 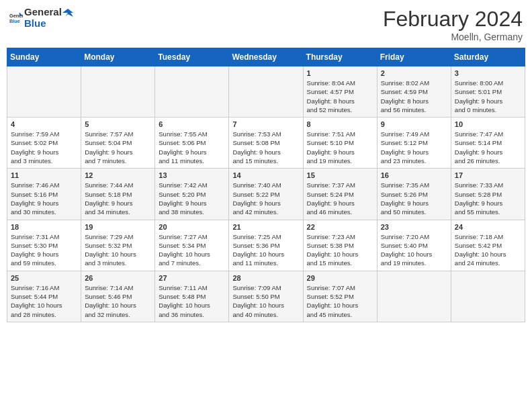 I want to click on day-number: 12, so click(x=118, y=175).